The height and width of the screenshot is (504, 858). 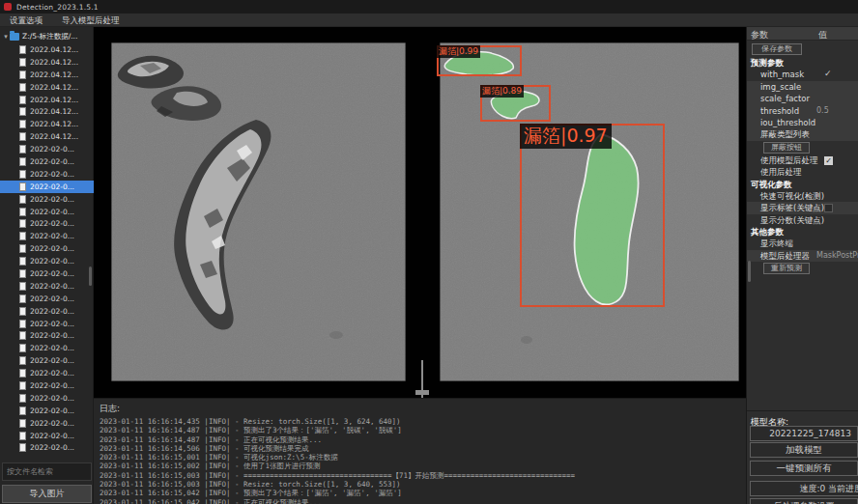 What do you see at coordinates (26, 20) in the screenshot?
I see `menu-settings: 设置选项` at bounding box center [26, 20].